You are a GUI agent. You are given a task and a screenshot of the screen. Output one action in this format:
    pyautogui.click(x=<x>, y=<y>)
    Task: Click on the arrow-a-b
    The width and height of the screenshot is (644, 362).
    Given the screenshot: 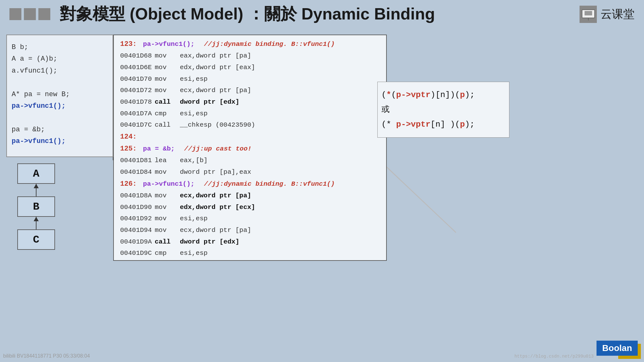 What is the action you would take?
    pyautogui.click(x=36, y=190)
    